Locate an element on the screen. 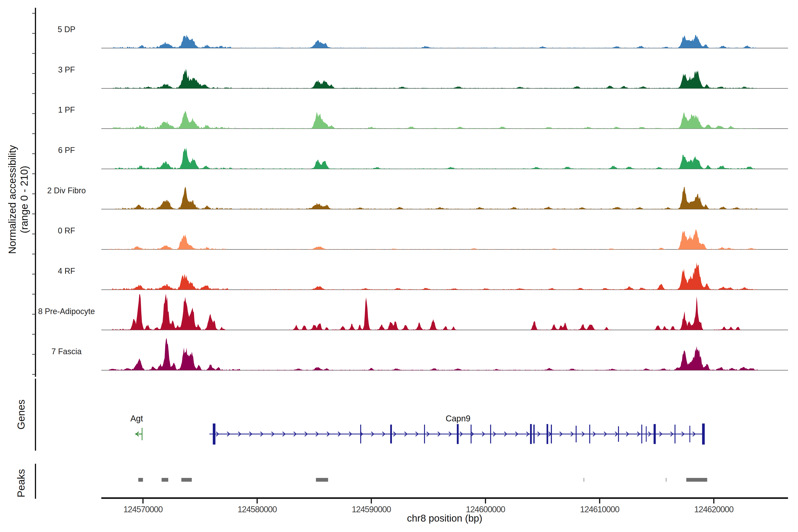 The width and height of the screenshot is (798, 532). track-signal-5-dp is located at coordinates (434, 41).